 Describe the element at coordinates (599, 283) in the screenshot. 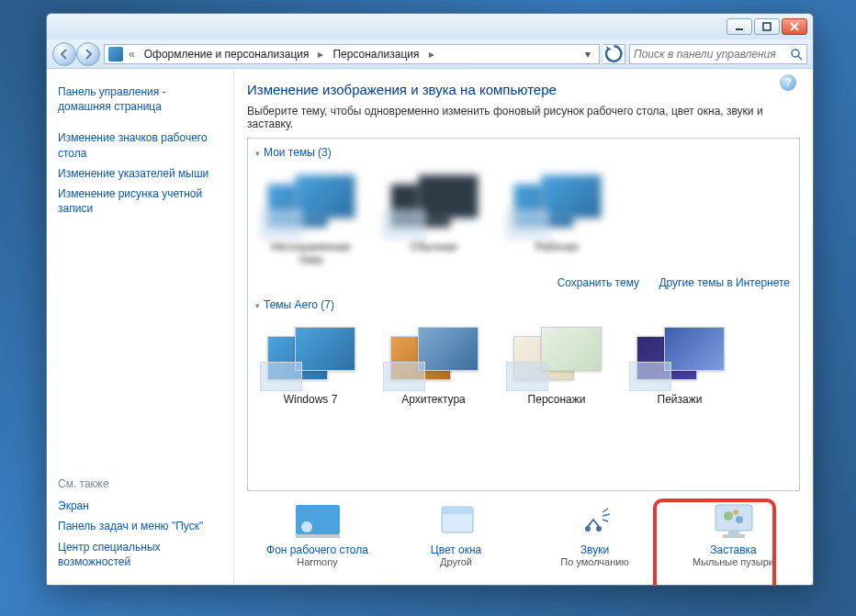

I see `save-theme-link: Сохранить тему` at that location.